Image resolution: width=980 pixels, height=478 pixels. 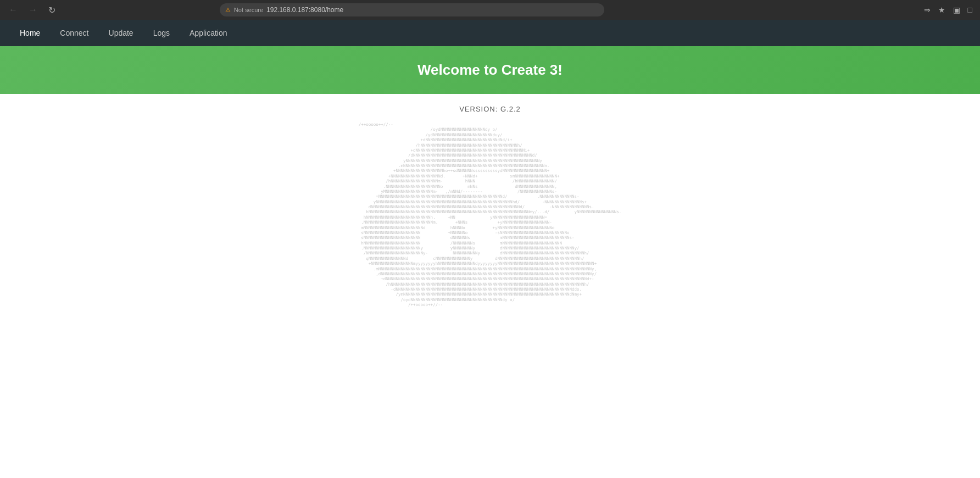 What do you see at coordinates (957, 10) in the screenshot?
I see `extension-icon: ▣` at bounding box center [957, 10].